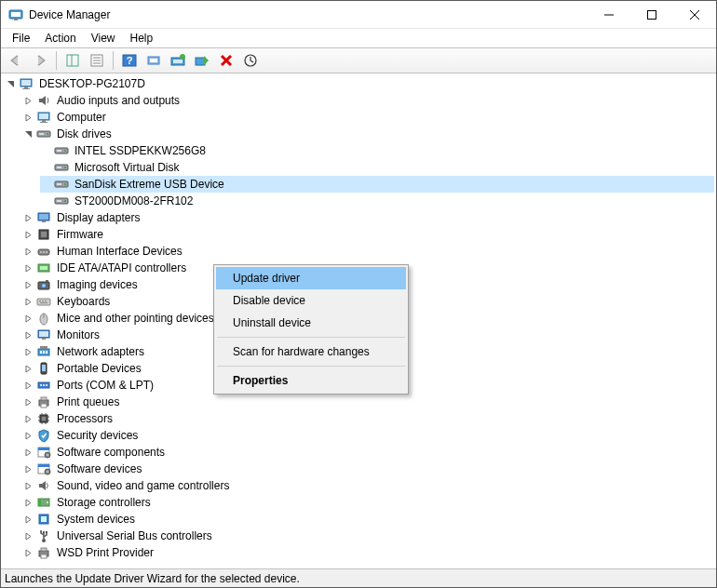 The image size is (717, 588). I want to click on back-button, so click(16, 60).